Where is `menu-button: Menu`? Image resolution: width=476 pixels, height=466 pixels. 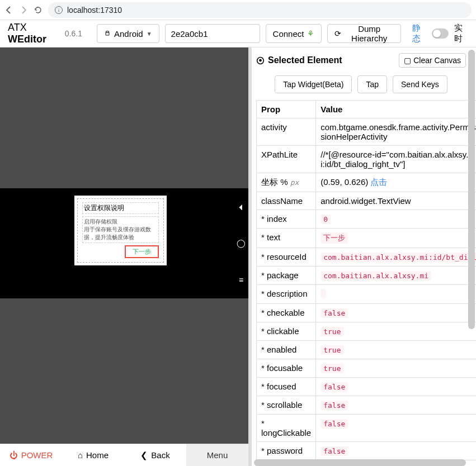 menu-button: Menu is located at coordinates (217, 455).